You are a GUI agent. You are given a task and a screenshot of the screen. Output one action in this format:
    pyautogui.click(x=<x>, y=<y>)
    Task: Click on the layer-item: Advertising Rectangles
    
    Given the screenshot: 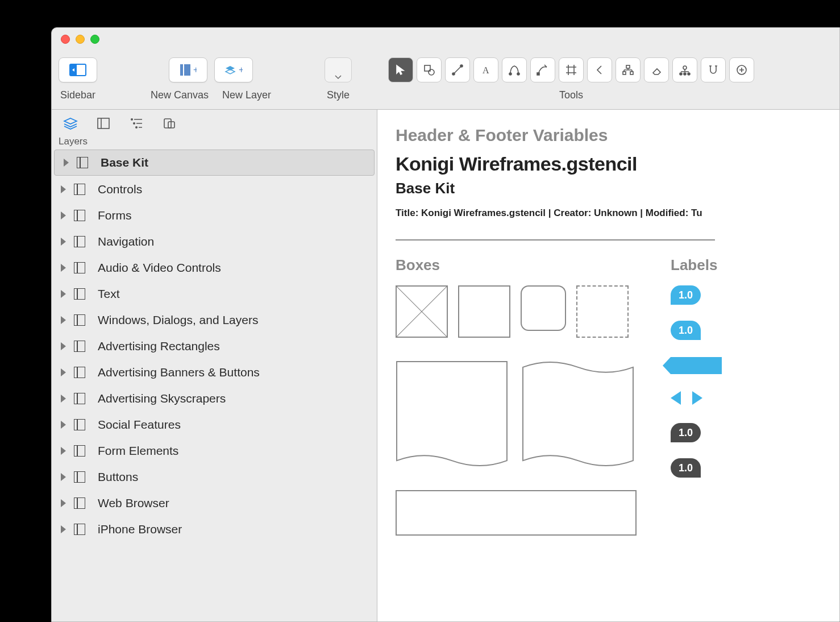 What is the action you would take?
    pyautogui.click(x=214, y=346)
    